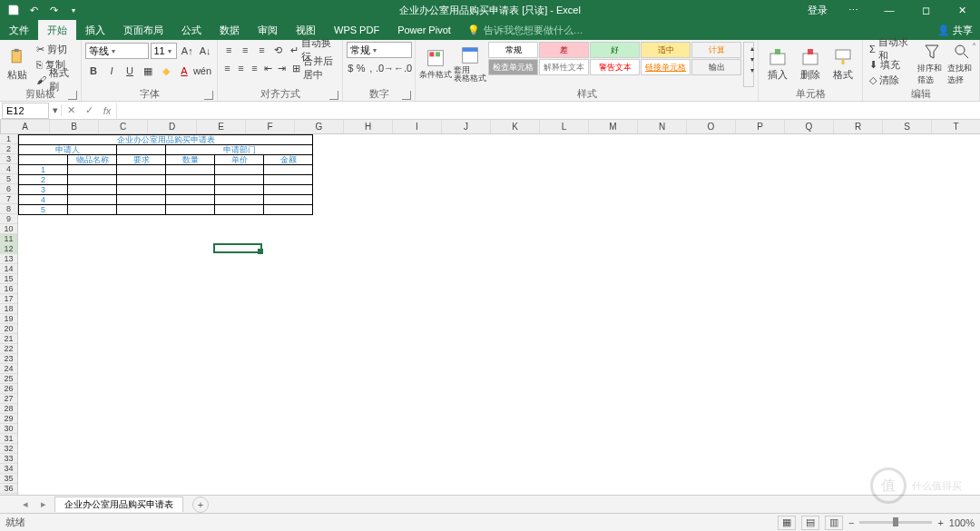 The width and height of the screenshot is (980, 531). Describe the element at coordinates (9, 260) in the screenshot. I see `row-header: 13` at that location.